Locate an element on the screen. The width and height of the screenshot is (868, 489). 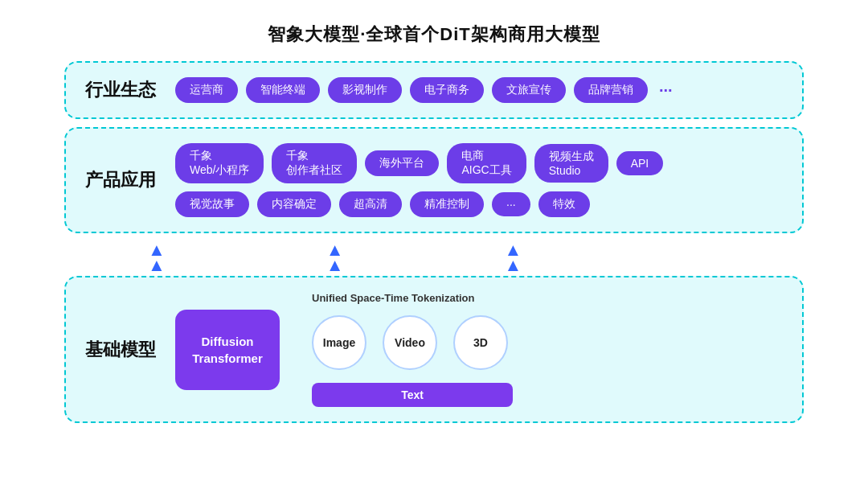
tag-branding: 品牌营销 is located at coordinates (611, 90).